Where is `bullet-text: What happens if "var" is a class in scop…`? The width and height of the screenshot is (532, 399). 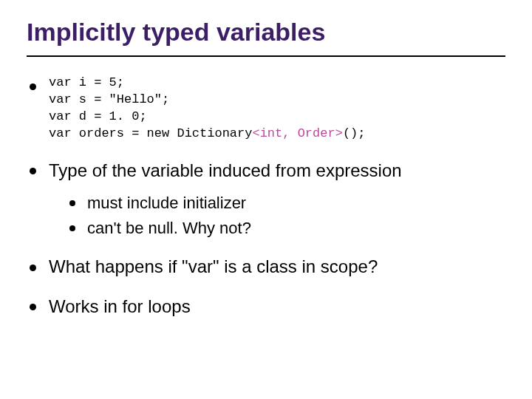
bullet-text: What happens if "var" is a class in scop… is located at coordinates (213, 266).